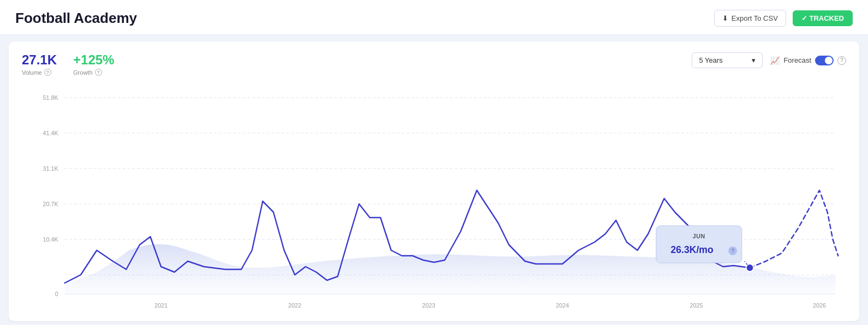  Describe the element at coordinates (94, 60) in the screenshot. I see `growth-value: +125%` at that location.